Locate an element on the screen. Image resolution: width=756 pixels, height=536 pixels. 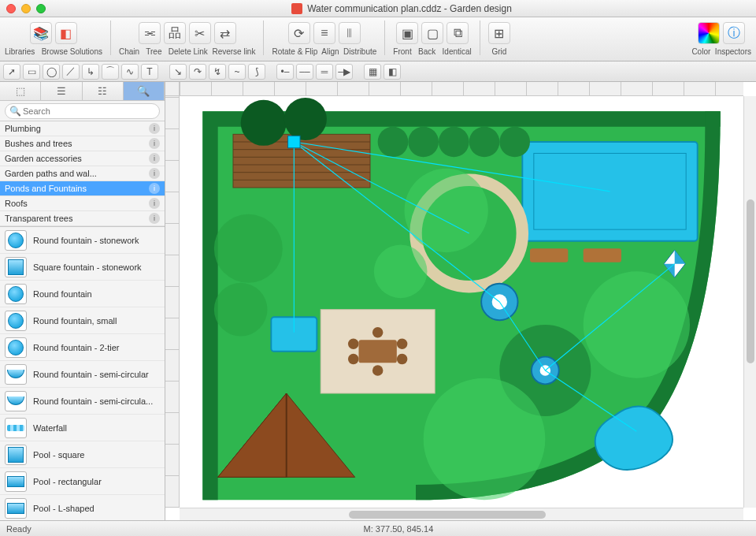
browse-solutions-button: ◧ is located at coordinates (66, 33).